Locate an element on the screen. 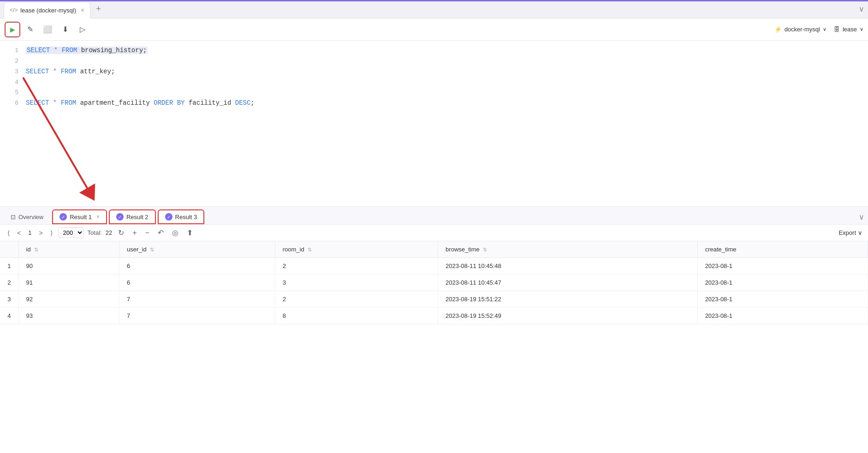 The height and width of the screenshot is (453, 868). active-tab: </> lease (docker-mysql) × is located at coordinates (47, 10).